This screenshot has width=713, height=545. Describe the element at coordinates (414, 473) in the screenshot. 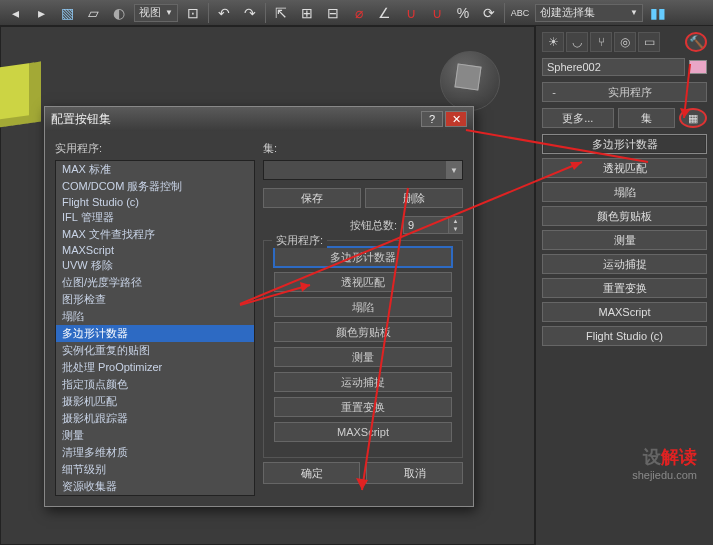

I see `cancel-button: 取消` at that location.